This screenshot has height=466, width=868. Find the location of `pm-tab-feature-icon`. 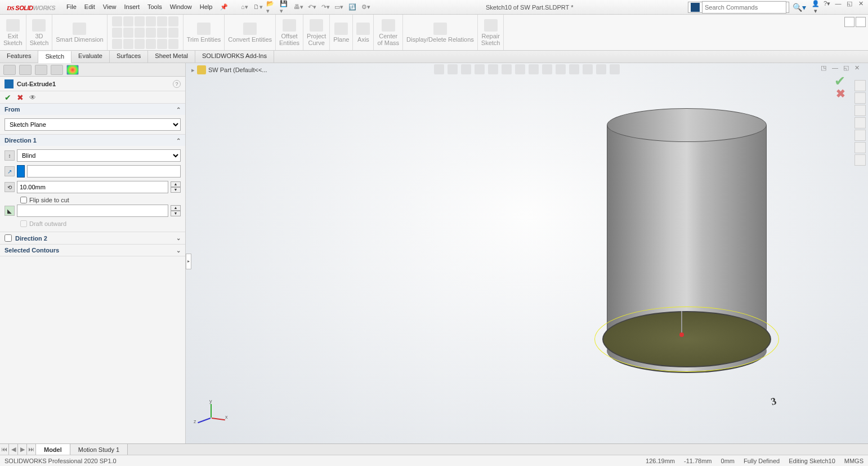

pm-tab-feature-icon is located at coordinates (10, 70).